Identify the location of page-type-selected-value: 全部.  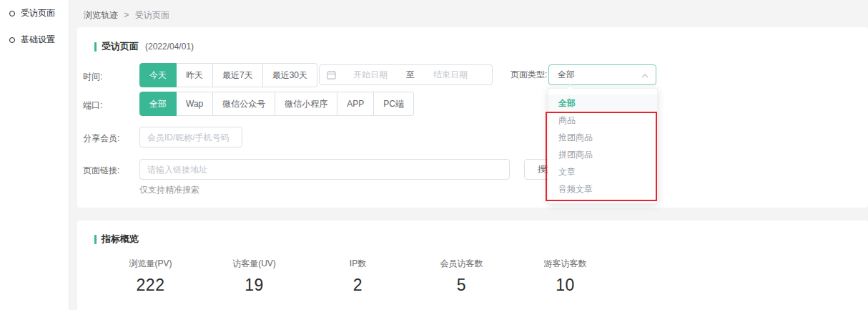
(566, 74).